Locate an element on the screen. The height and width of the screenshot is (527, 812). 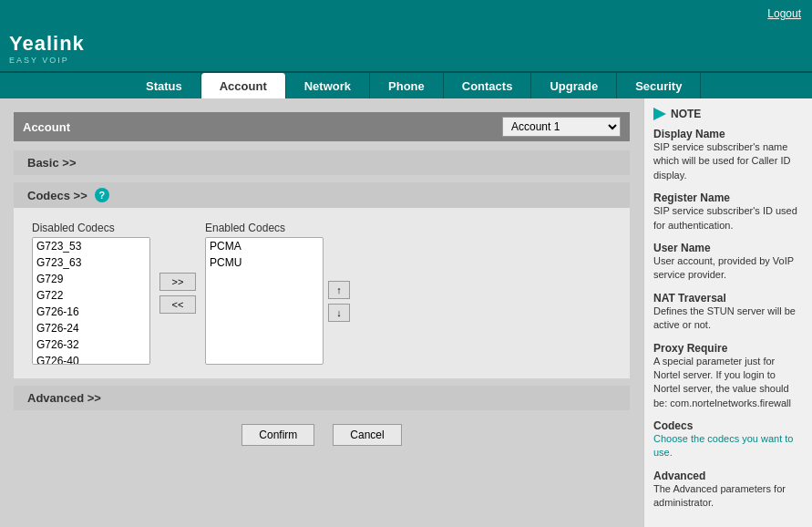
disabled-codecs-list: G723_53 G723_63 G729 G722 G726-16 G726-2… is located at coordinates (91, 301).